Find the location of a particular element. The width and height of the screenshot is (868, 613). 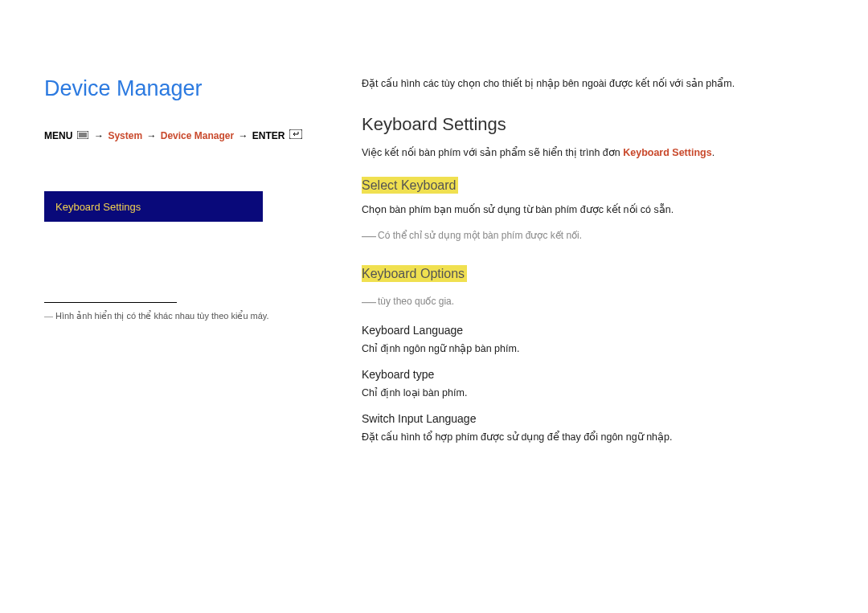

menu-icon is located at coordinates (83, 137).